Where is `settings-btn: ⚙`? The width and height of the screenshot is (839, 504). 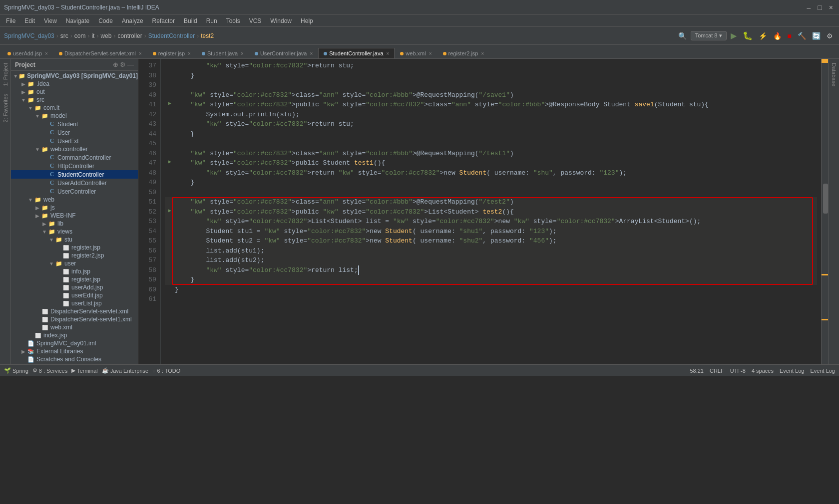
settings-btn: ⚙ is located at coordinates (830, 36).